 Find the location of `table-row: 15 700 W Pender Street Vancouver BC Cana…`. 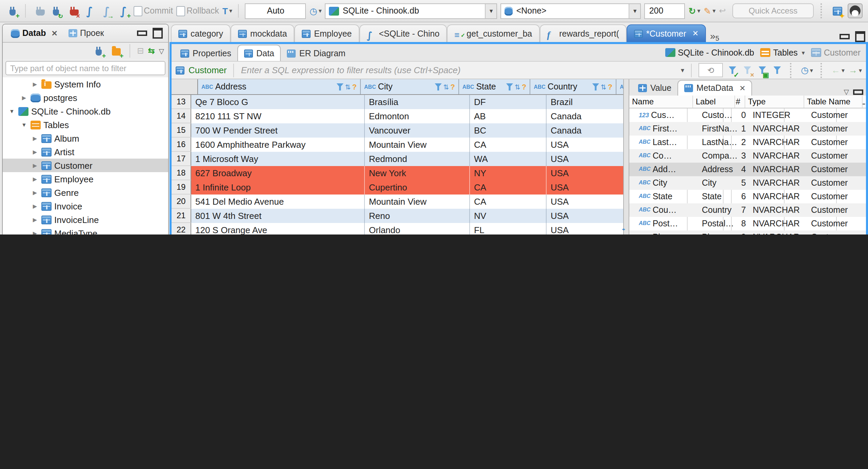

table-row: 15 700 W Pender Street Vancouver BC Cana… is located at coordinates (397, 130).